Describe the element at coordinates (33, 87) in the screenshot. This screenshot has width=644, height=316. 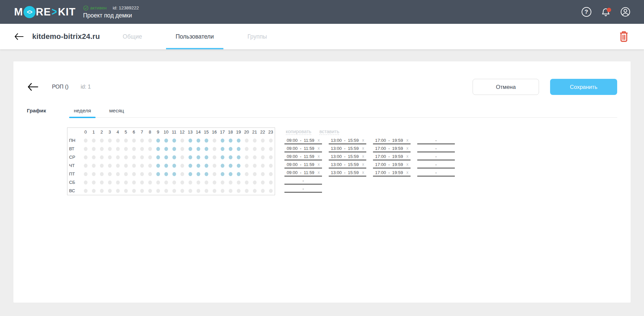
I see `card-back-button` at that location.